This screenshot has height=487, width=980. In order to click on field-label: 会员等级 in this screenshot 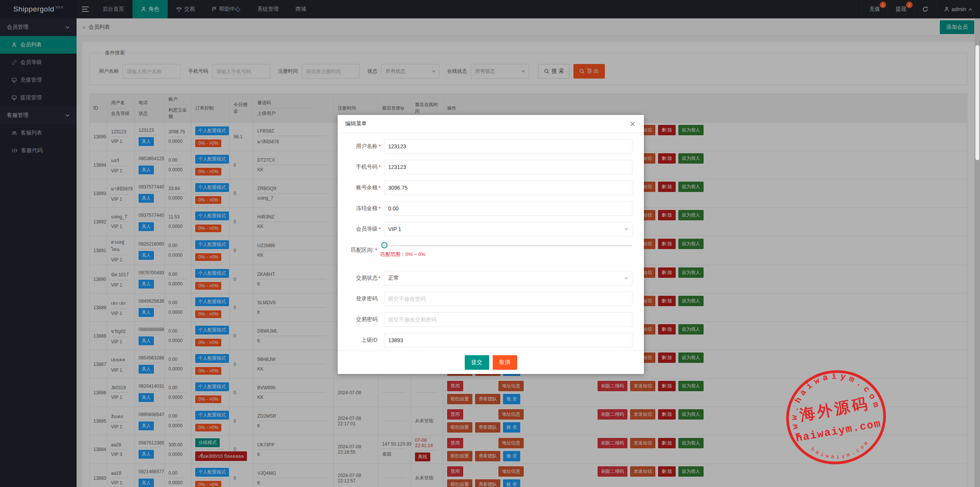, I will do `click(358, 229)`.